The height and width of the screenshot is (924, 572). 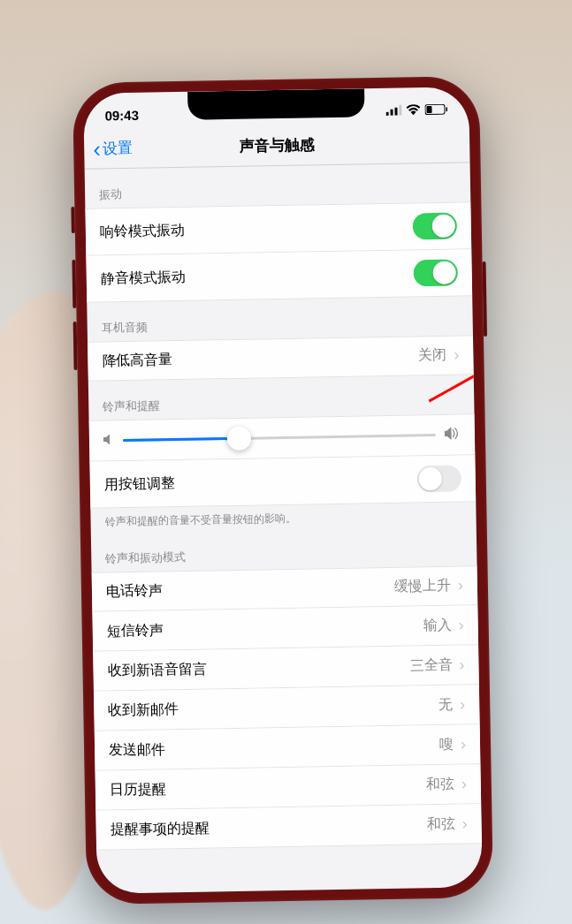 What do you see at coordinates (281, 398) in the screenshot?
I see `section-header-ringer: 铃声和提醒` at bounding box center [281, 398].